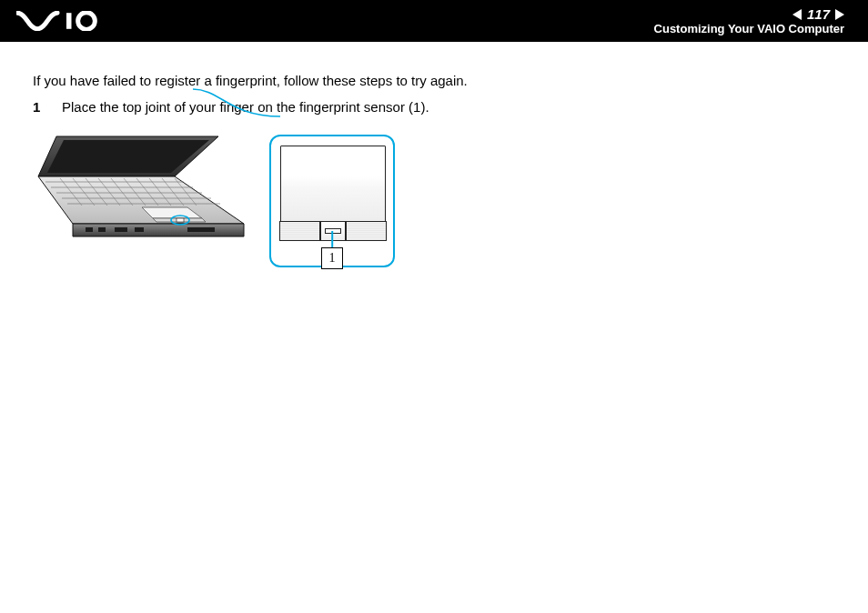  I want to click on page-nav: 117, so click(819, 15).